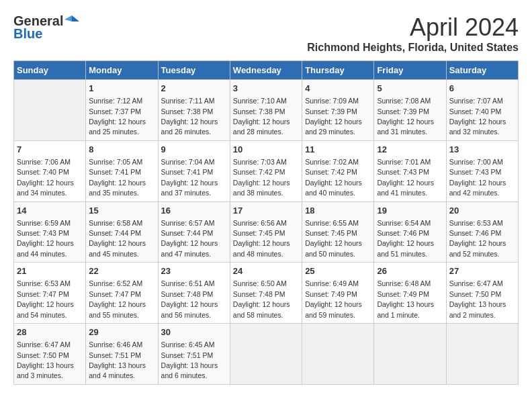  What do you see at coordinates (339, 110) in the screenshot?
I see `calendar-cell: 4Sunrise: 7:09 AM Sunset: 7:39 PM Daylig…` at bounding box center [339, 110].